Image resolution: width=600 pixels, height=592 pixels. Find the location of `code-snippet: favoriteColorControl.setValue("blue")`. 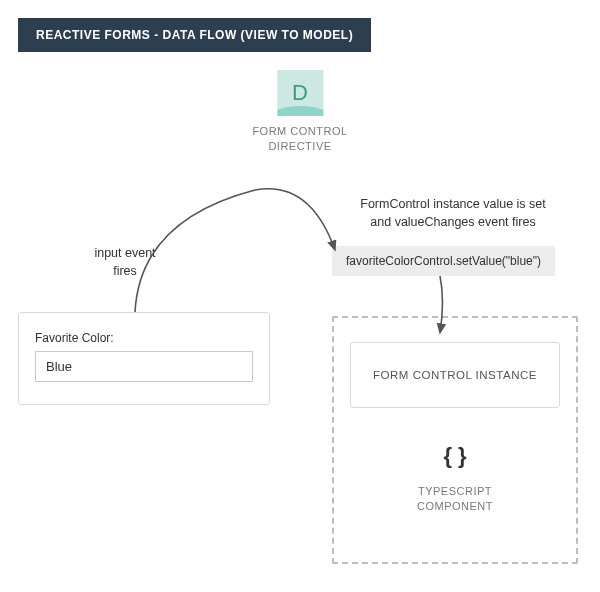

code-snippet: favoriteColorControl.setValue("blue") is located at coordinates (444, 261).